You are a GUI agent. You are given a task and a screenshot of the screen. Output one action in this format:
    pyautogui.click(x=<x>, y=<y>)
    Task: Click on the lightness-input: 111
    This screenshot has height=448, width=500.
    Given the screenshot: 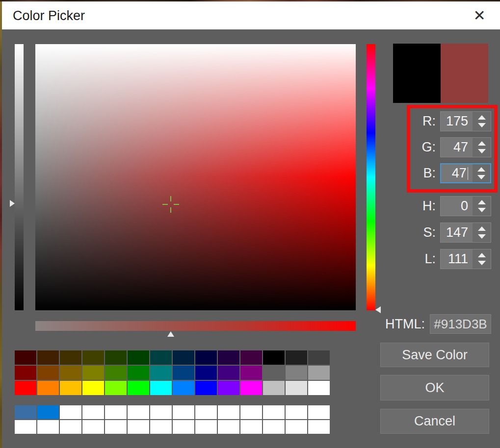 What is the action you would take?
    pyautogui.click(x=466, y=259)
    